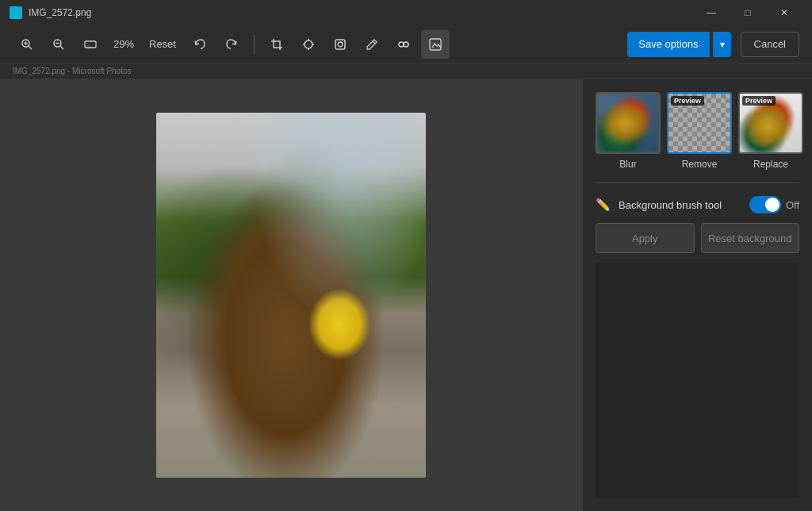 Image resolution: width=812 pixels, height=511 pixels. What do you see at coordinates (759, 101) in the screenshot?
I see `replace-preview-badge: Preview` at bounding box center [759, 101].